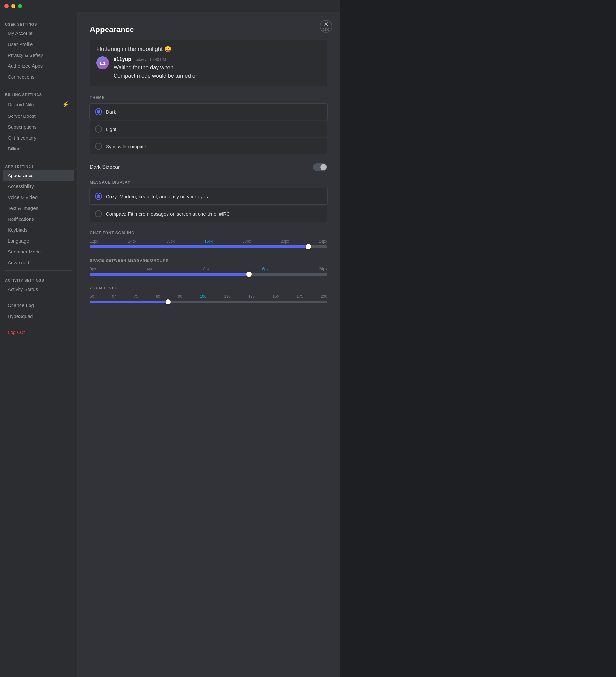  I want to click on message-body: a11yup Today at 10:48 PM Waiting for the…, so click(156, 68).